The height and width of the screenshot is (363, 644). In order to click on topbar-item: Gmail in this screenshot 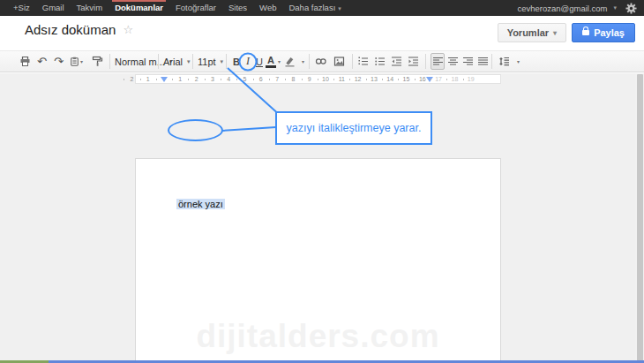, I will do `click(53, 8)`.